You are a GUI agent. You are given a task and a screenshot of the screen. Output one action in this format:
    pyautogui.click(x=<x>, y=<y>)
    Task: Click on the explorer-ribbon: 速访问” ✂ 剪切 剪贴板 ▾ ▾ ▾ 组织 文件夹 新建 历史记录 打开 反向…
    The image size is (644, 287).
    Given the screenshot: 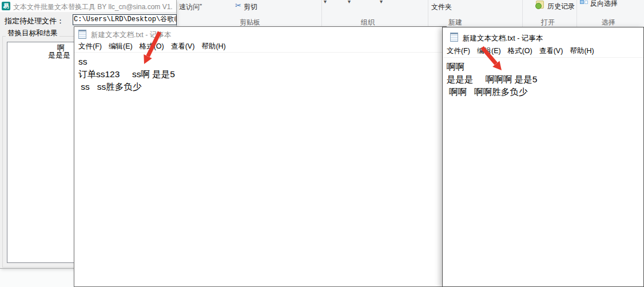 What is the action you would take?
    pyautogui.click(x=407, y=14)
    